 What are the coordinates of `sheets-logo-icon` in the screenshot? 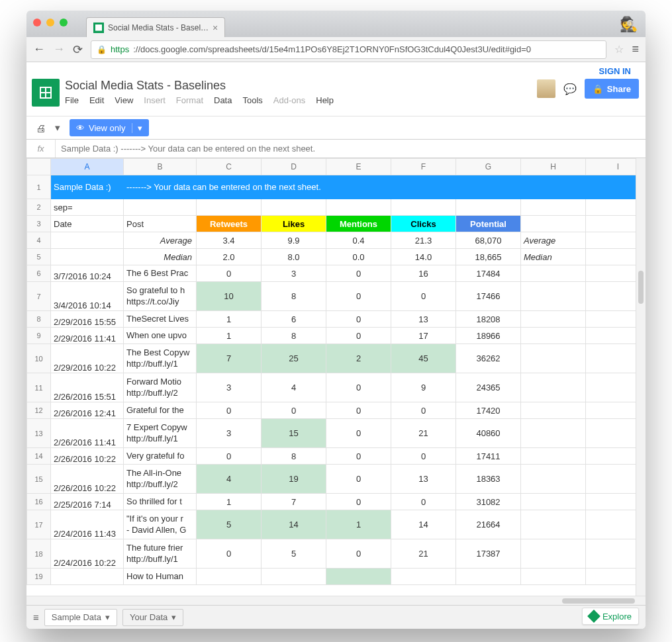 It's located at (46, 93).